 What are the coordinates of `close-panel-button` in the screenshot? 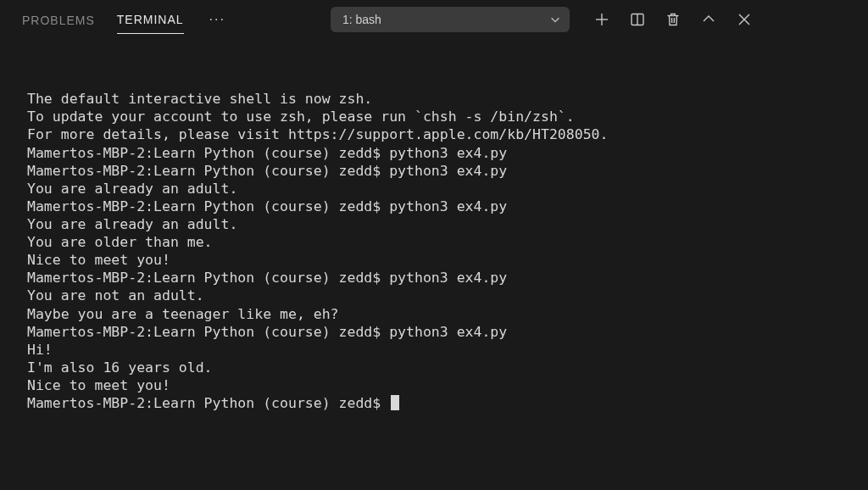 It's located at (744, 19).